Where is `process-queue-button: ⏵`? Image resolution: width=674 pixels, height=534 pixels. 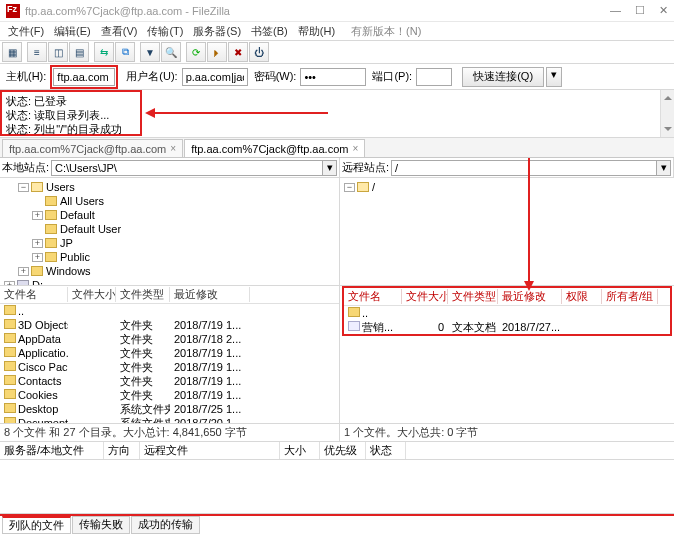 process-queue-button: ⏵ is located at coordinates (217, 52).